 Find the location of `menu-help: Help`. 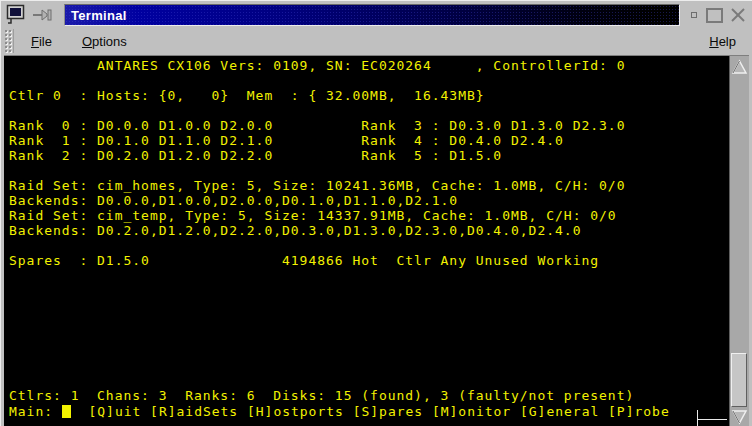

menu-help: Help is located at coordinates (722, 42).